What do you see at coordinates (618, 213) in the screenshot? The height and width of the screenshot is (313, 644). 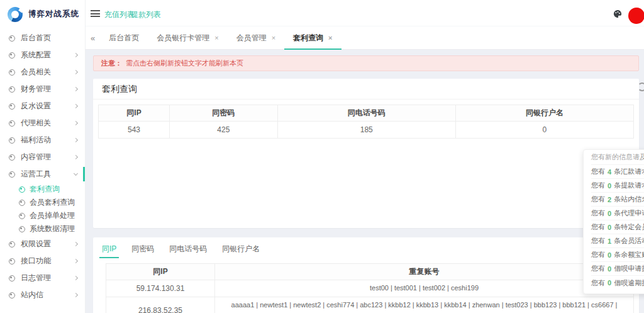 I see `notification-item-agent-apply: 您有0条代理申请未处理` at bounding box center [618, 213].